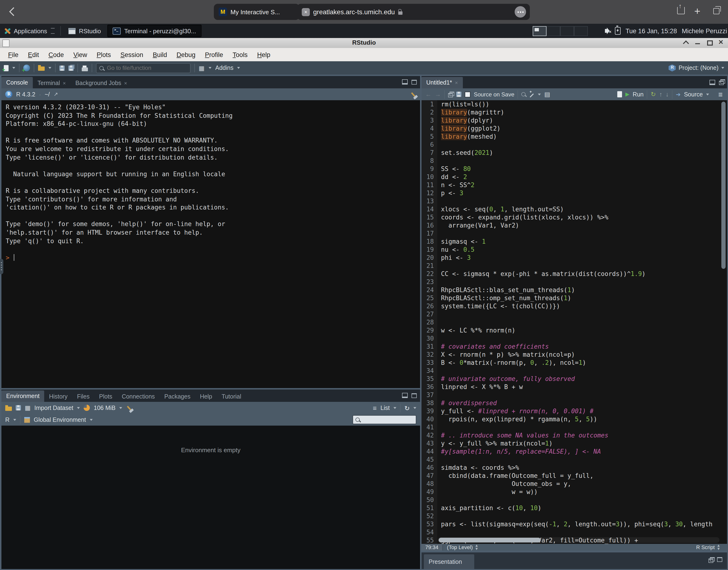  I want to click on tab-packages: Packages, so click(178, 396).